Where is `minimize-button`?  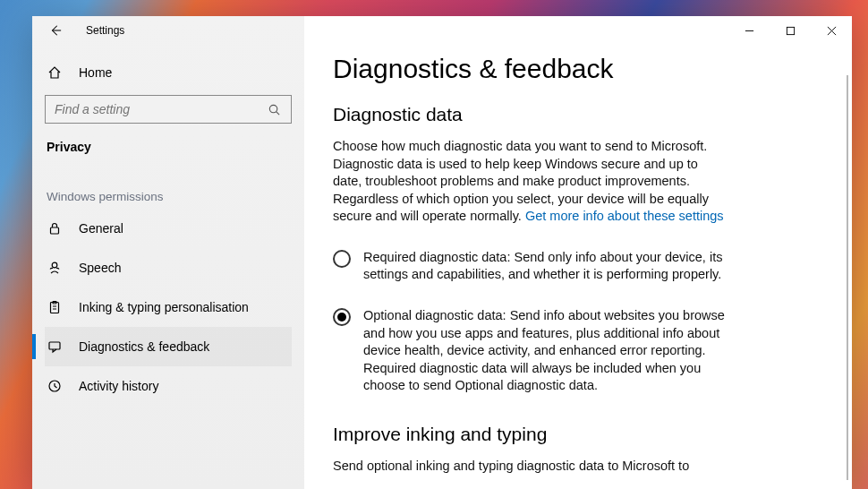
minimize-button is located at coordinates (749, 30).